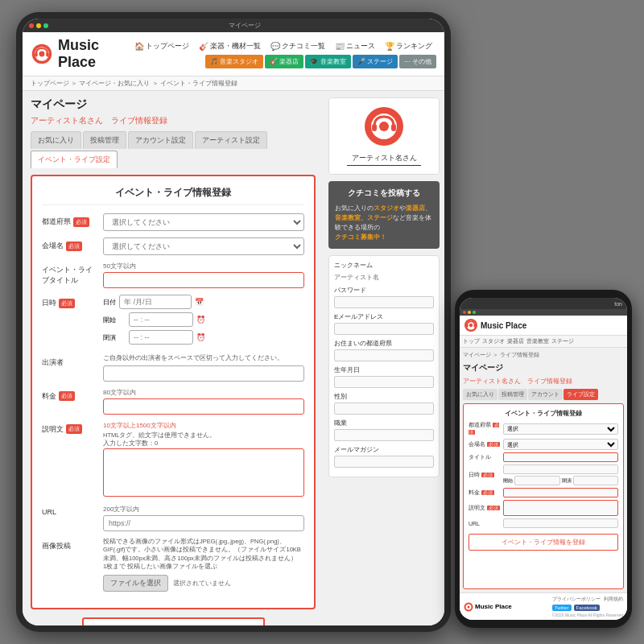 The image size is (644, 644). I want to click on tab-account: アカウント設定, so click(161, 140).